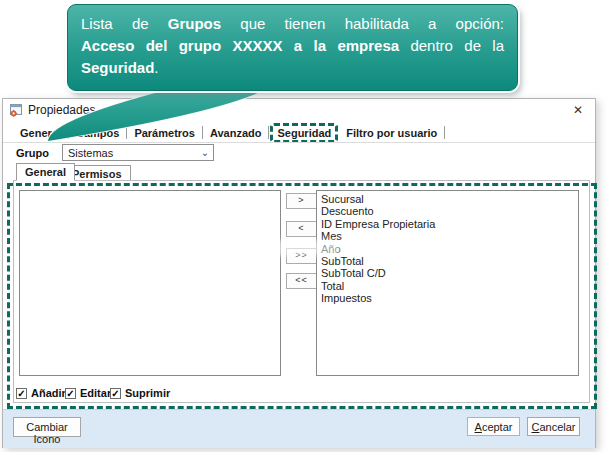  Describe the element at coordinates (164, 133) in the screenshot. I see `tab-parametros: Parámetros` at that location.